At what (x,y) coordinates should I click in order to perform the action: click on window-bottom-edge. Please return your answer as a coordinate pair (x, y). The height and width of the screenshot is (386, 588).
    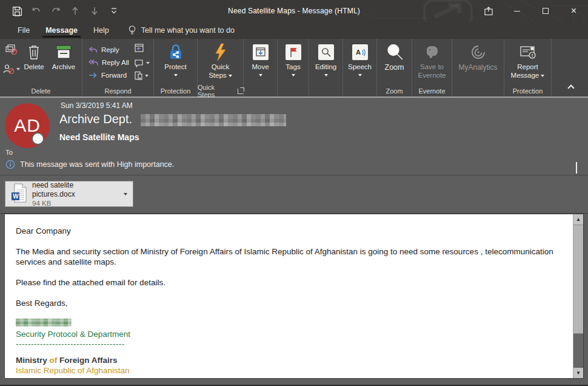
    Looking at the image, I should click on (294, 382).